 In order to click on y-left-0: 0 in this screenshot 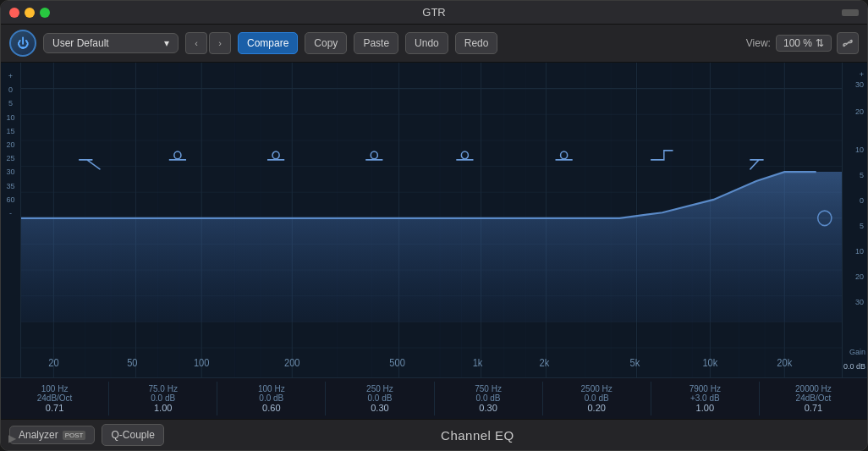, I will do `click(10, 90)`.